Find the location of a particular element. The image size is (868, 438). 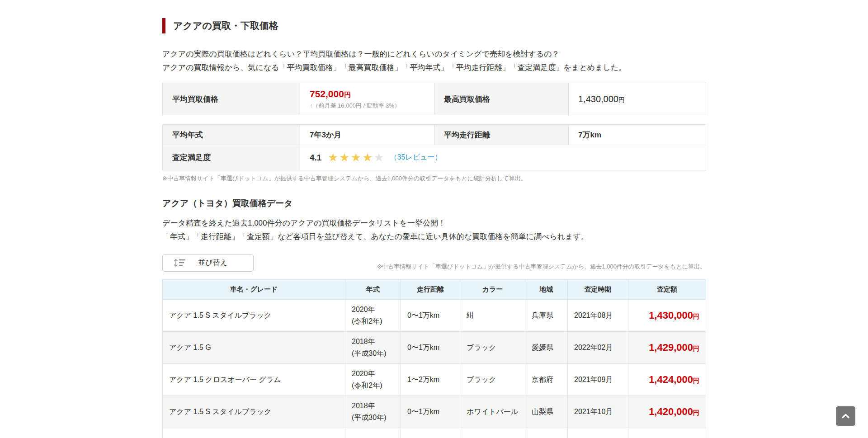

summary-detail-table: 平均年式 7年3か月 平均走行距離 7万km 査定満足度 4.1 ★★★★★ （… is located at coordinates (434, 147).